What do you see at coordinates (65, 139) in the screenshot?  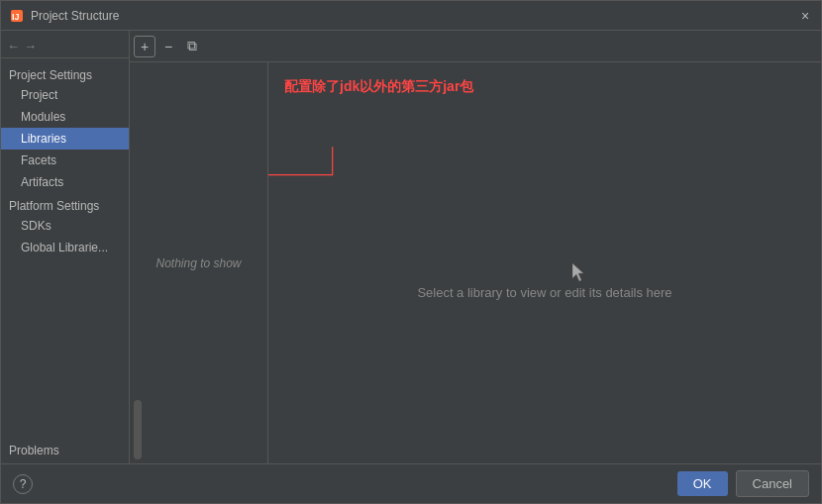 I see `sidebar-item-libraries: Libraries` at bounding box center [65, 139].